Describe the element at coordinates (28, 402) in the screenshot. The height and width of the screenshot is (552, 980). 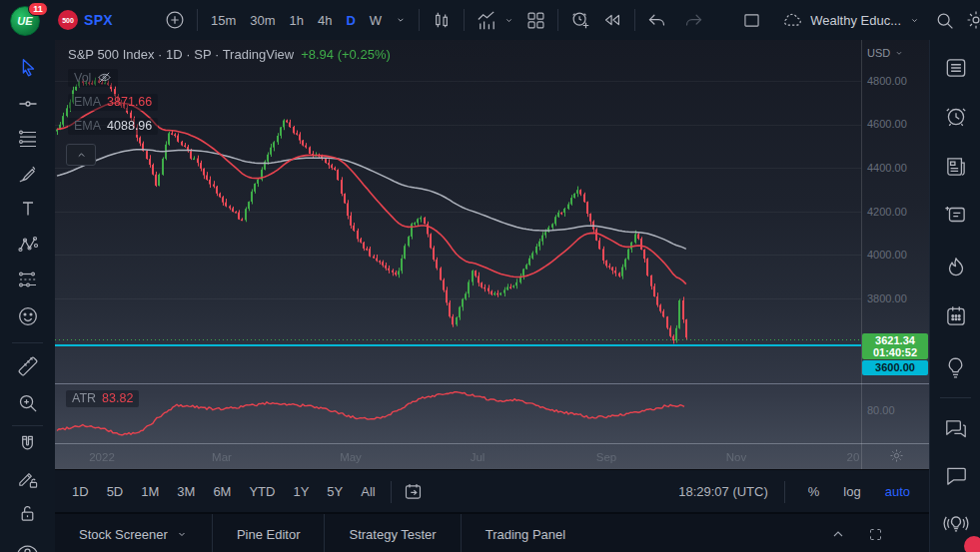
I see `zoom-in-tool-button` at that location.